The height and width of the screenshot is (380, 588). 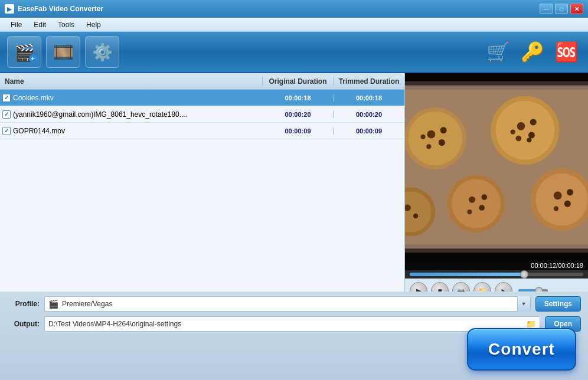 I want to click on file-row-name: Cookies.mkv, so click(x=131, y=98).